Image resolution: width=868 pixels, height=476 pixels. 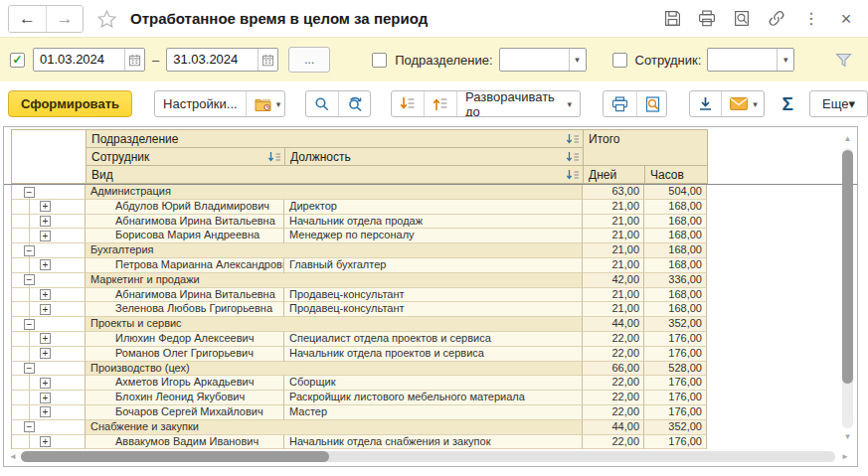 I want to click on position-cell: Специалист отдела проектов и сервиса, so click(x=434, y=340).